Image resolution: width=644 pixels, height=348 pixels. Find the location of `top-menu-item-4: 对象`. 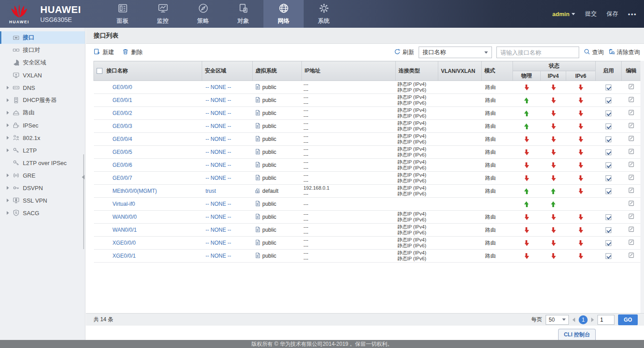

top-menu-item-4: 对象 is located at coordinates (243, 14).